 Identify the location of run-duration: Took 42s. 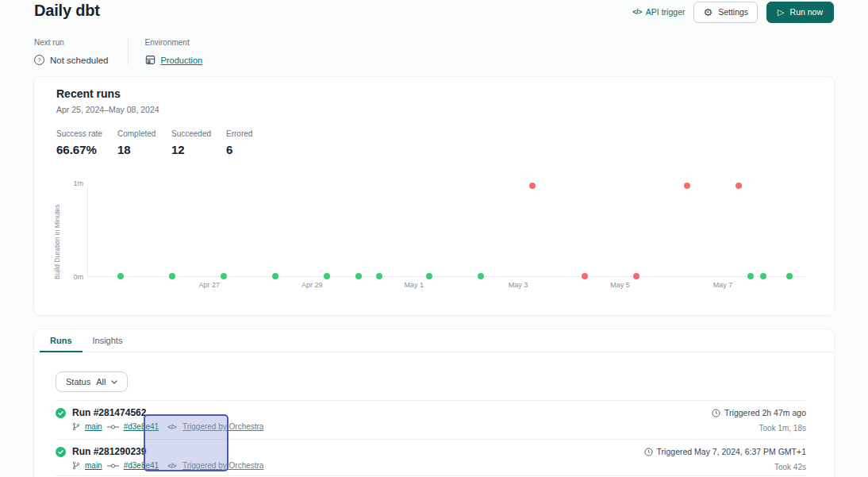
(790, 467).